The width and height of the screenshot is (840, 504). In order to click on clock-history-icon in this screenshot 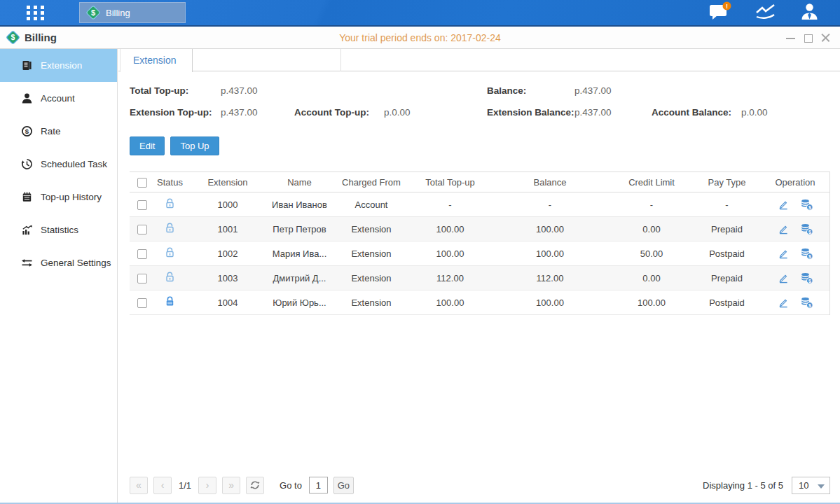, I will do `click(27, 164)`.